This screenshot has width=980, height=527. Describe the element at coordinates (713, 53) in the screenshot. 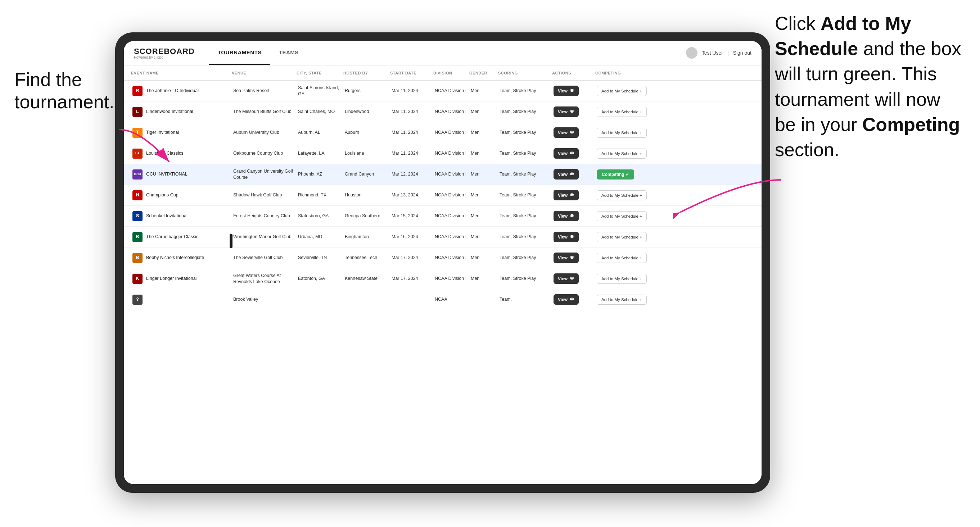

I see `user-name: Test User` at that location.